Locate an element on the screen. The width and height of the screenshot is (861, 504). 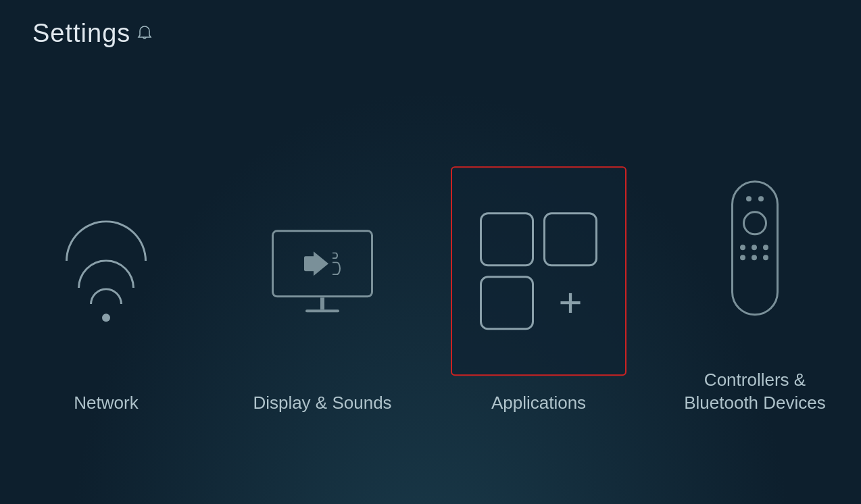
settings-label: Settings is located at coordinates (81, 34).